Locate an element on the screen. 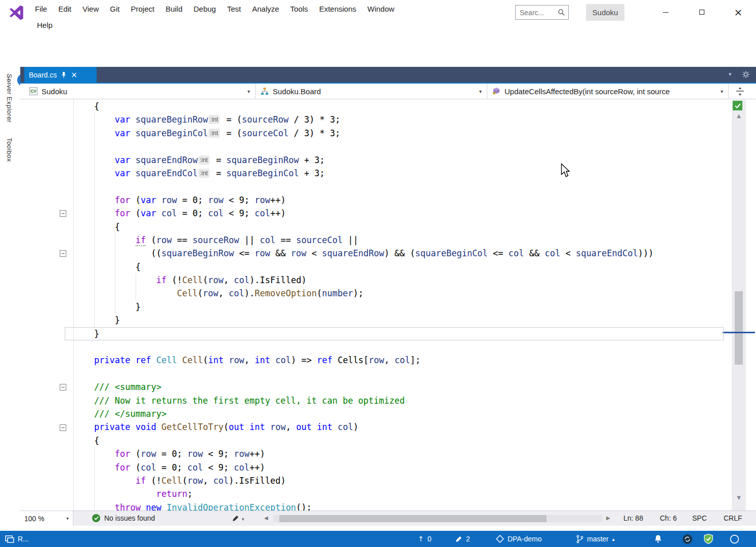 Image resolution: width=756 pixels, height=547 pixels. health-check-icon is located at coordinates (96, 518).